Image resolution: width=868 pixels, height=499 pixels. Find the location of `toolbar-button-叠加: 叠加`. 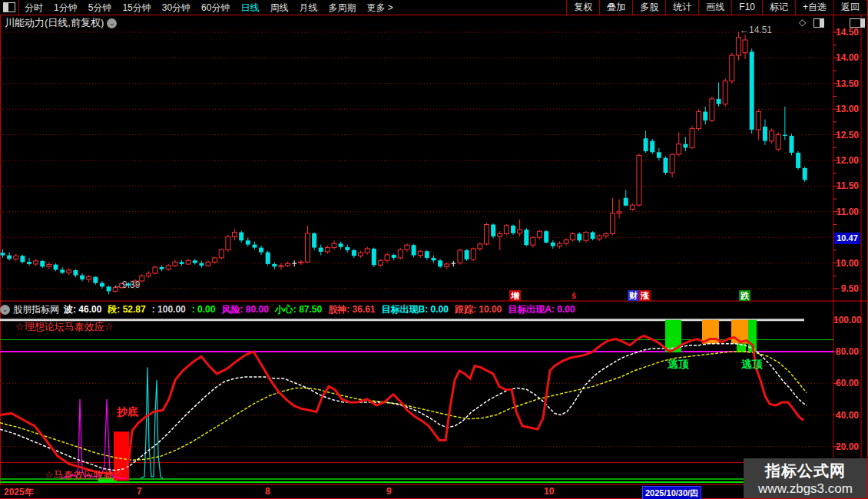

toolbar-button-叠加: 叠加 is located at coordinates (616, 8).